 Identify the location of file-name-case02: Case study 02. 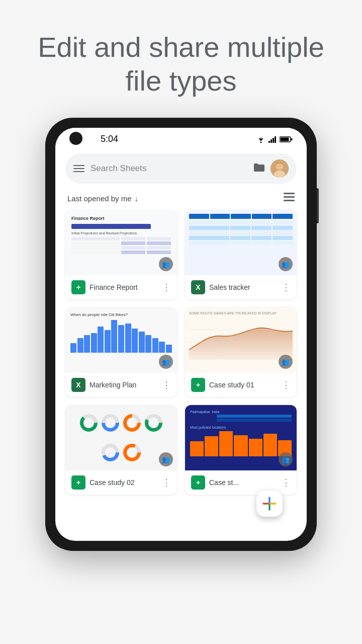
(124, 482).